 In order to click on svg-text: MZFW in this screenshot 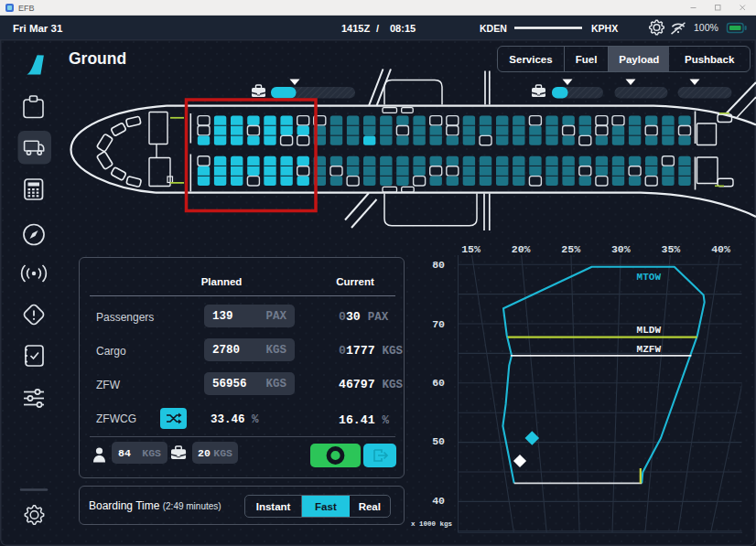, I will do `click(650, 349)`.